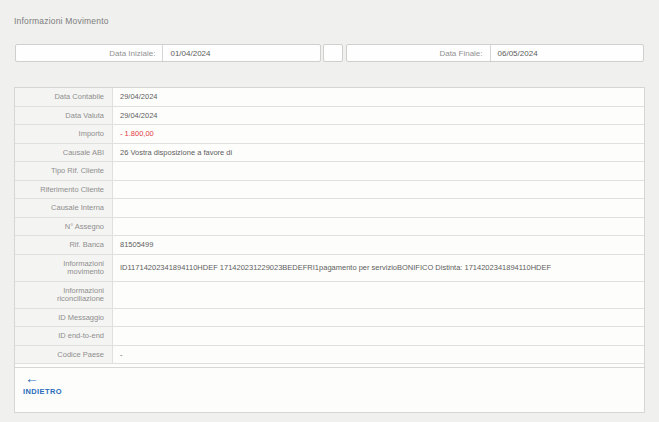 Image resolution: width=659 pixels, height=422 pixels. What do you see at coordinates (64, 355) in the screenshot?
I see `row-label: Codice Paese` at bounding box center [64, 355].